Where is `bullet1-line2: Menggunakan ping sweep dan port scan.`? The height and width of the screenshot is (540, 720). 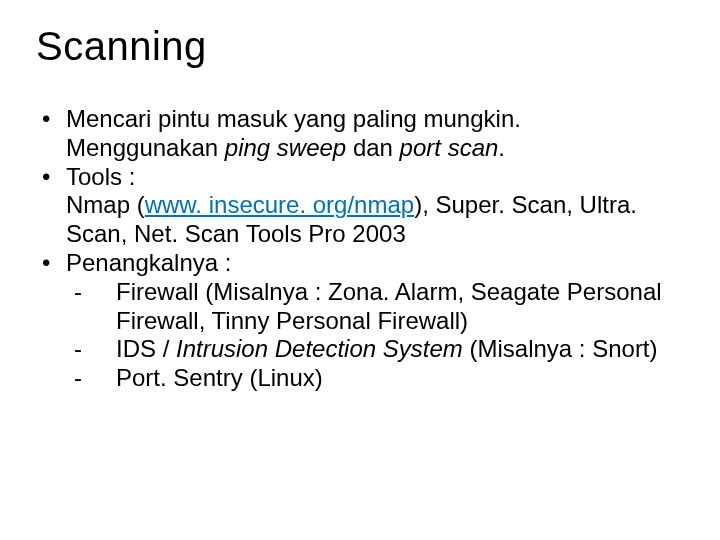 bullet1-line2: Menggunakan ping sweep dan port scan. is located at coordinates (375, 148).